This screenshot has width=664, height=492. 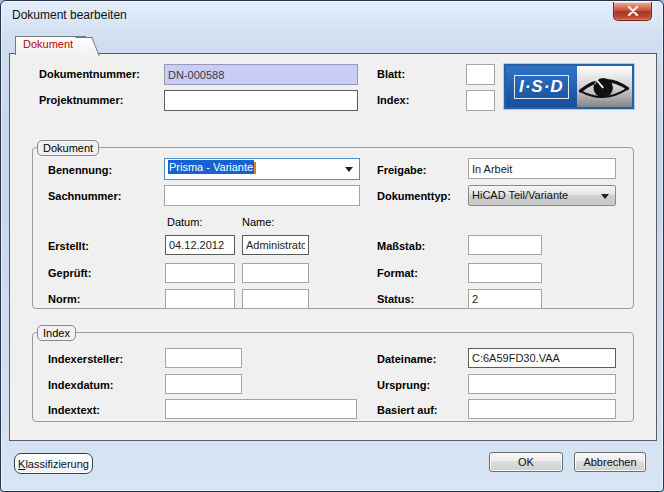 I want to click on window-title: Dokument bearbeiten, so click(x=70, y=15).